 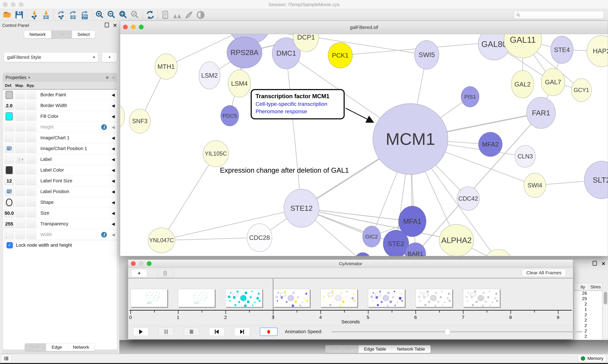 I want to click on node-rps28a: RPS28A, so click(x=245, y=52).